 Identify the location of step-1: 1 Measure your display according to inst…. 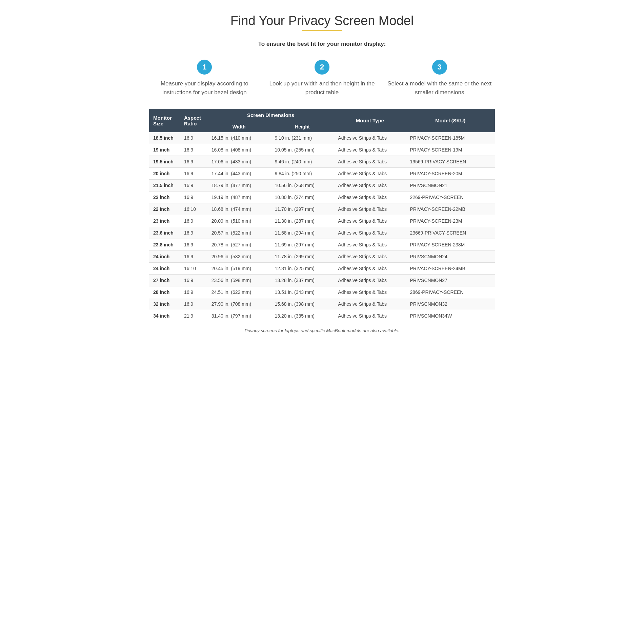
(205, 78).